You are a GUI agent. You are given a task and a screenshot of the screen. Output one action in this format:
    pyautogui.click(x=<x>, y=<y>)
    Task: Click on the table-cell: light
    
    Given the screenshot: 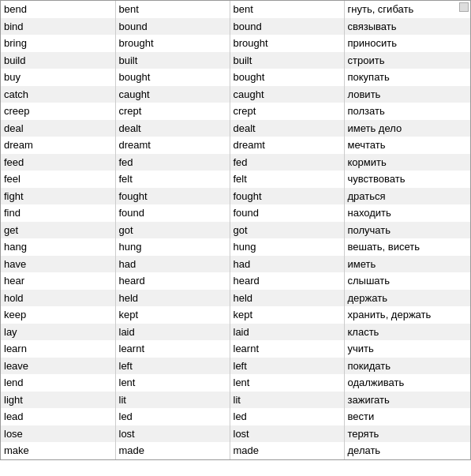 What is the action you would take?
    pyautogui.click(x=58, y=400)
    